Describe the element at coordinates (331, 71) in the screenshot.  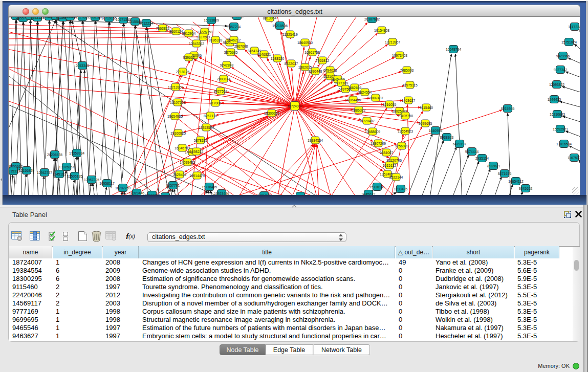
I see `svg-text: 6794028` at that location.